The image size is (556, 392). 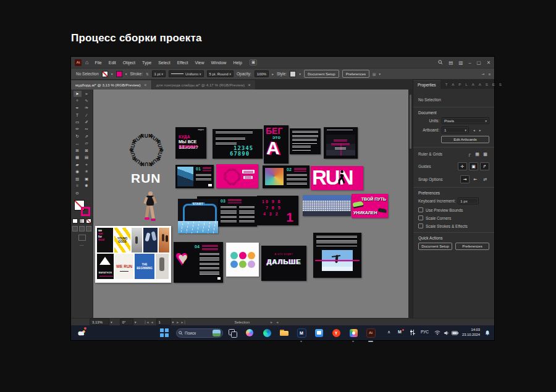 I want to click on slide-04-heart: 04 ♥ ♥, so click(x=198, y=262).